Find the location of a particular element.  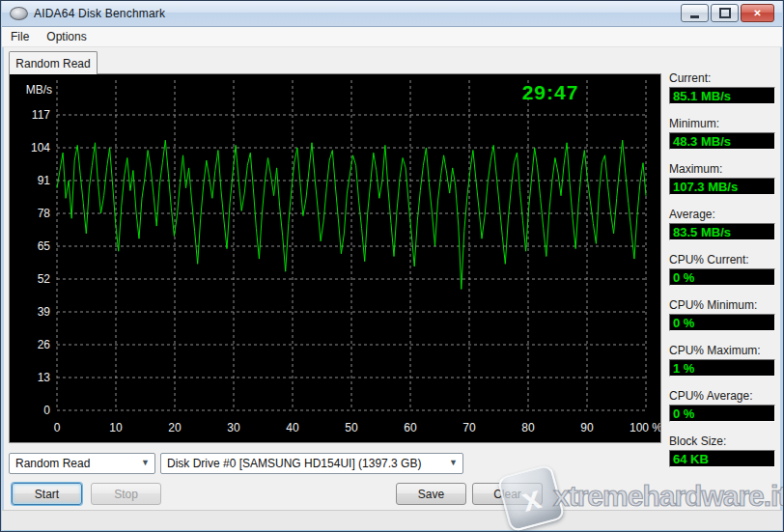

svg-text: 40 is located at coordinates (293, 428).